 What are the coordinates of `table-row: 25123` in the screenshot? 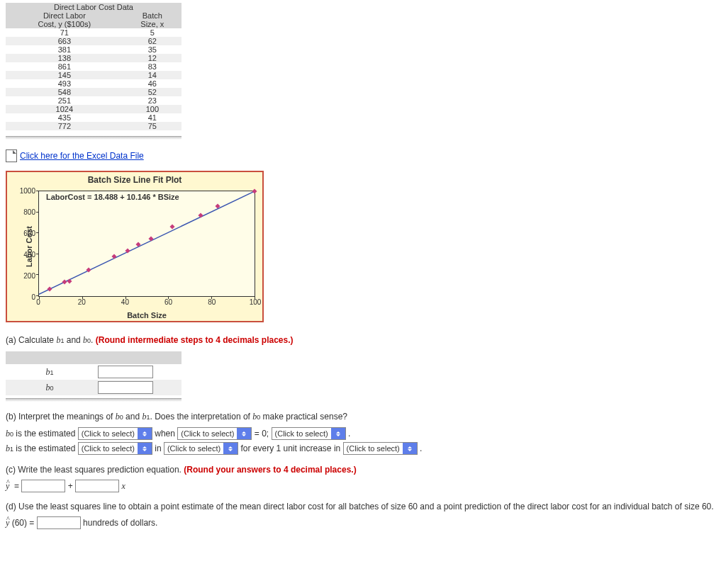 It's located at (94, 101).